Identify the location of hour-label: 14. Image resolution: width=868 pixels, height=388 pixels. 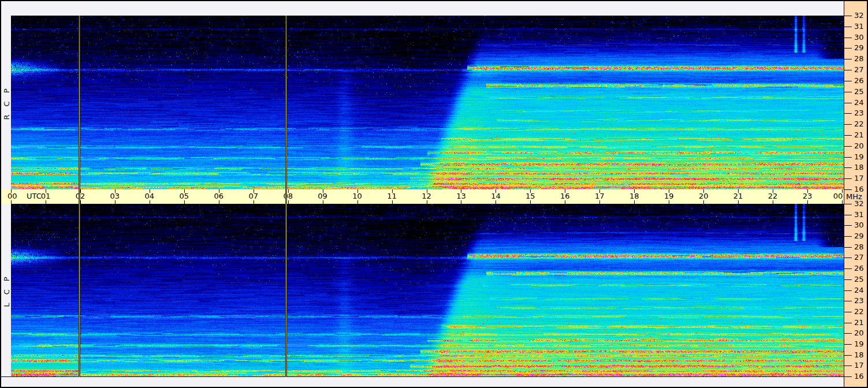
(496, 196).